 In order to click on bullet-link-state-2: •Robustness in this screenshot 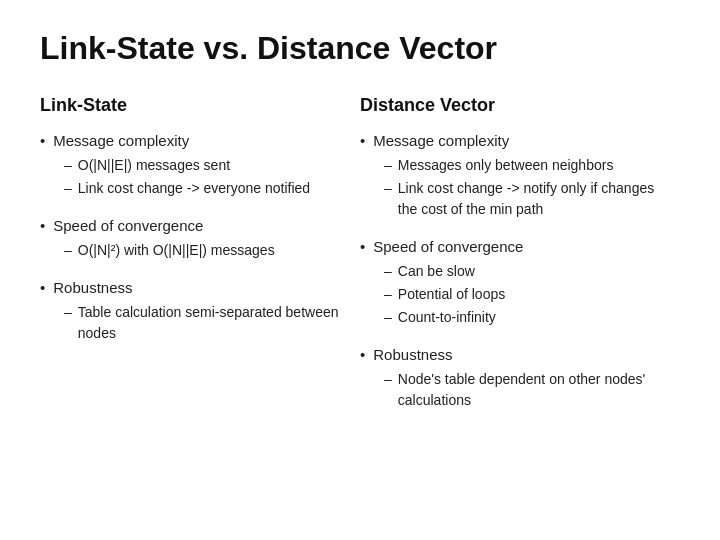, I will do `click(190, 288)`.